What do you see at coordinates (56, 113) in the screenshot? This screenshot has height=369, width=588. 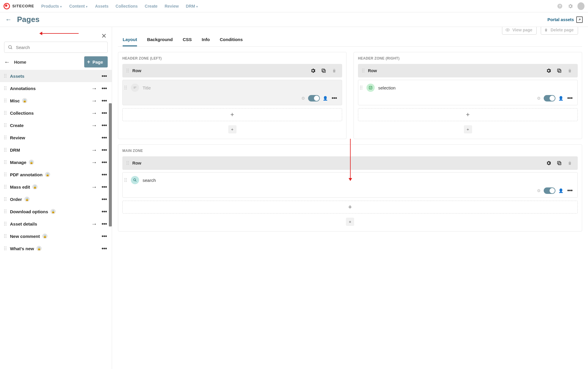 I see `sidebar-item-collections: Collections → •••` at bounding box center [56, 113].